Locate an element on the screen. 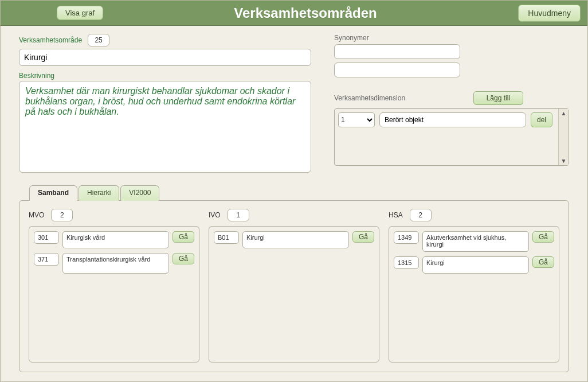 Image resolution: width=588 pixels, height=382 pixels. dimension-del-button: del is located at coordinates (542, 120).